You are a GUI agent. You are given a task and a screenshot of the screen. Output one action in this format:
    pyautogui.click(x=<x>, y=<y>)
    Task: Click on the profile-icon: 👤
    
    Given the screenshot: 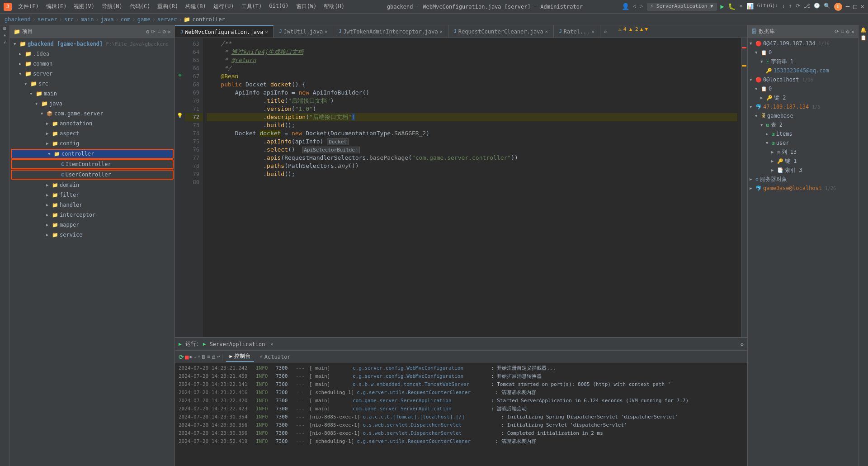 What is the action you would take?
    pyautogui.click(x=626, y=7)
    